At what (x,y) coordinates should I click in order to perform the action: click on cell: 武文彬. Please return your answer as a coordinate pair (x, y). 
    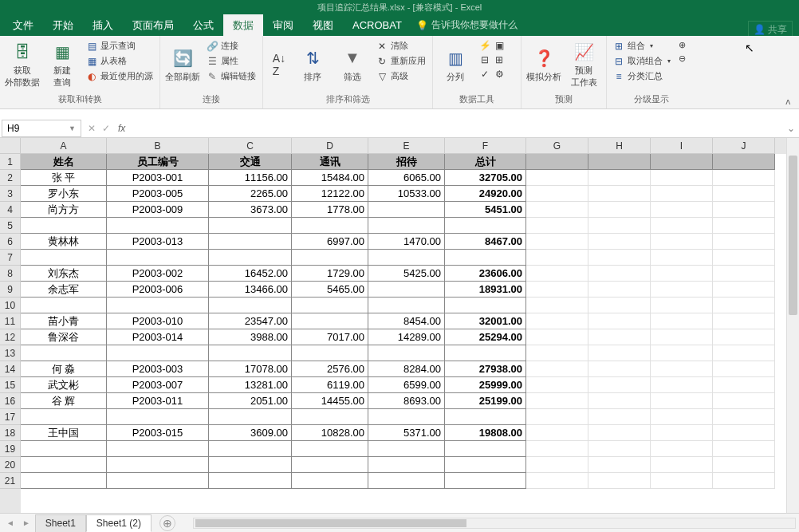
    Looking at the image, I should click on (64, 385).